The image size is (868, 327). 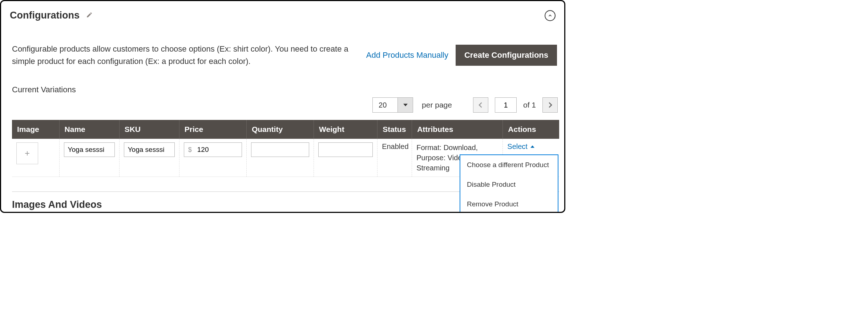 I want to click on col-header-quantity: Quantity, so click(x=280, y=129).